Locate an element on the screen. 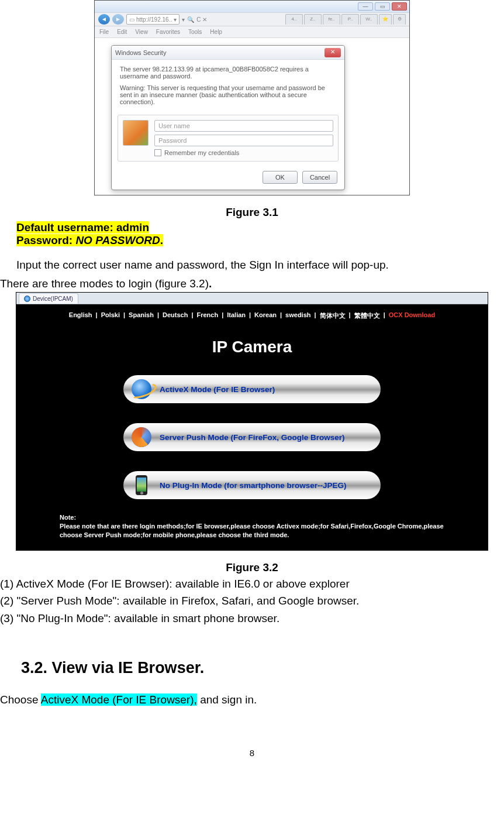  figure-caption: Figure 3.1 is located at coordinates (252, 212).